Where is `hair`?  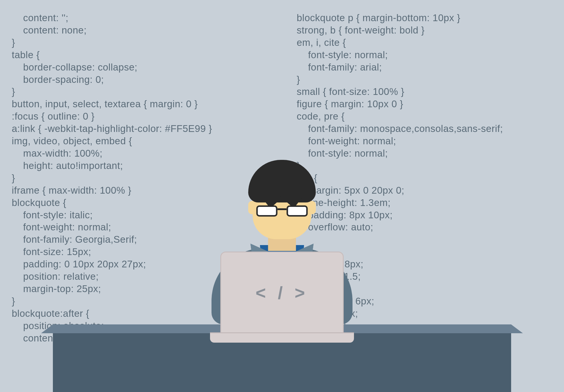 hair is located at coordinates (282, 181).